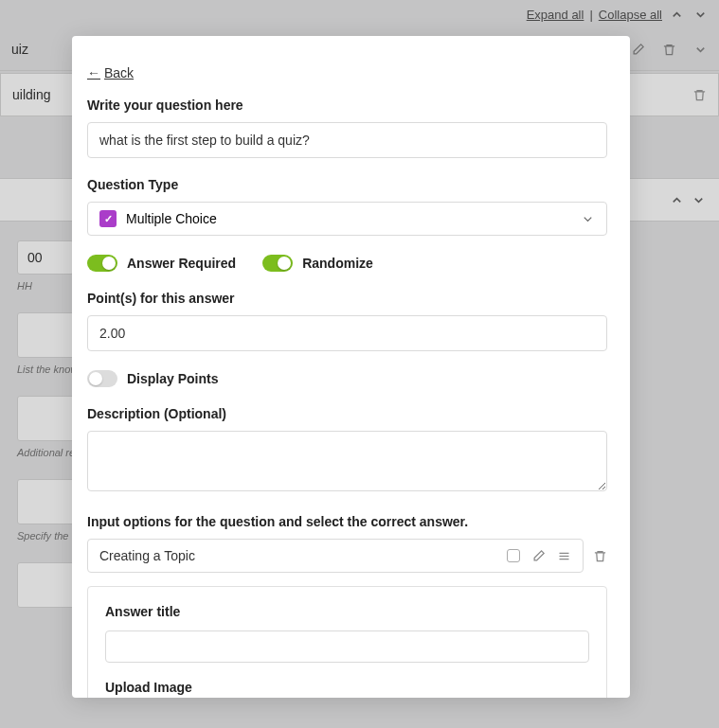  What do you see at coordinates (347, 647) in the screenshot?
I see `answer-title-input` at bounding box center [347, 647].